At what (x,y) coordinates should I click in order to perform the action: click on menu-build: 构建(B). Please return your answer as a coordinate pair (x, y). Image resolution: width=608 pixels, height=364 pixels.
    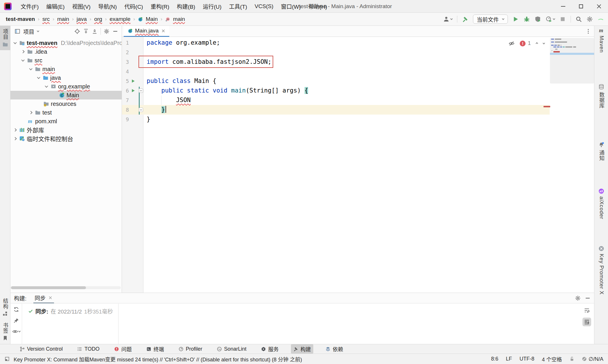
    Looking at the image, I should click on (186, 6).